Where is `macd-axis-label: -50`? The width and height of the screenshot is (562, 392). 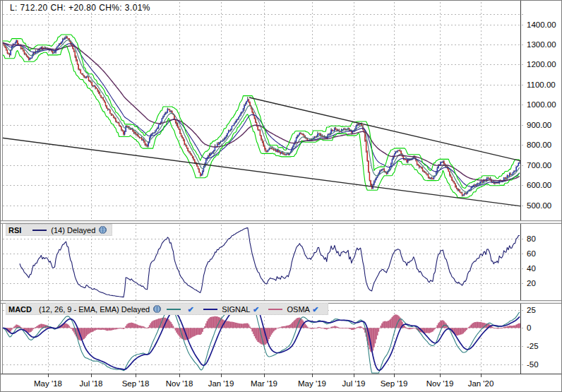 macd-axis-label: -50 is located at coordinates (532, 364).